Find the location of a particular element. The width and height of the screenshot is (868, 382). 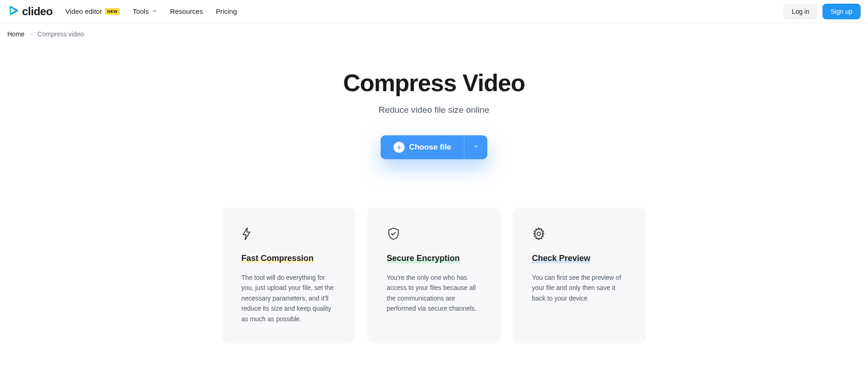

chevron-right-icon: › is located at coordinates (31, 34).